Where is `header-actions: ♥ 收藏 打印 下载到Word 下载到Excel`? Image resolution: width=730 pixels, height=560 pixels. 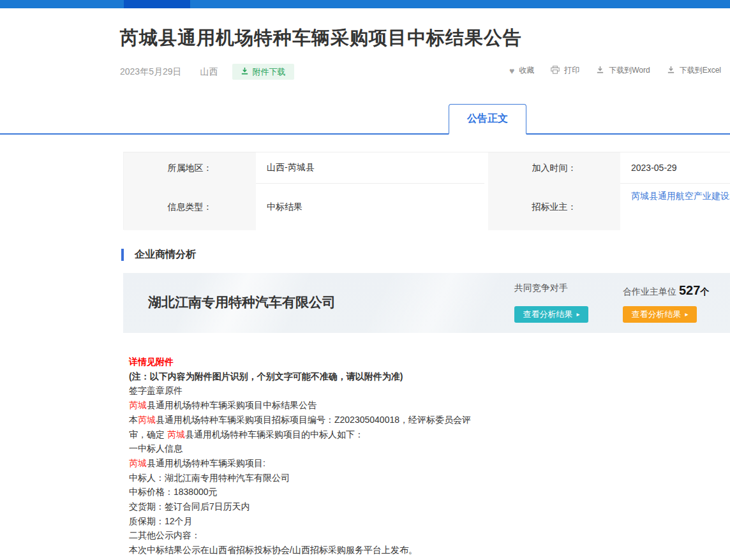
header-actions: ♥ 收藏 打印 下载到Word 下载到Excel is located at coordinates (615, 70).